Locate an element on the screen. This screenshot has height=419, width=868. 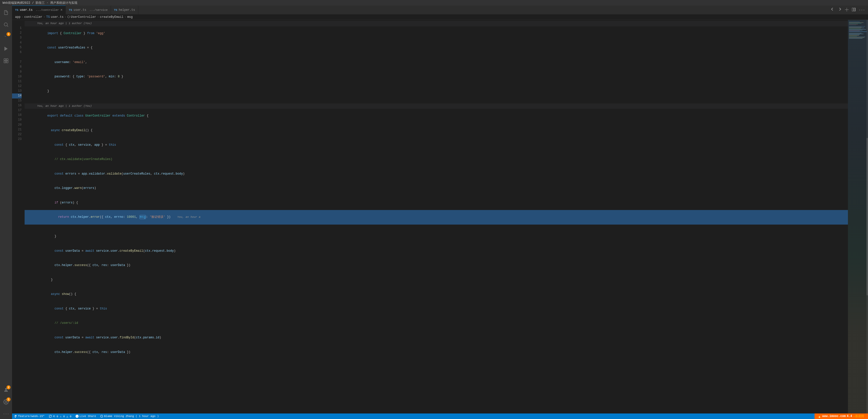
status-left: feature/week-15* ⟲ 0 ⚠ 0 △ 0 Live Share … is located at coordinates (87, 416).